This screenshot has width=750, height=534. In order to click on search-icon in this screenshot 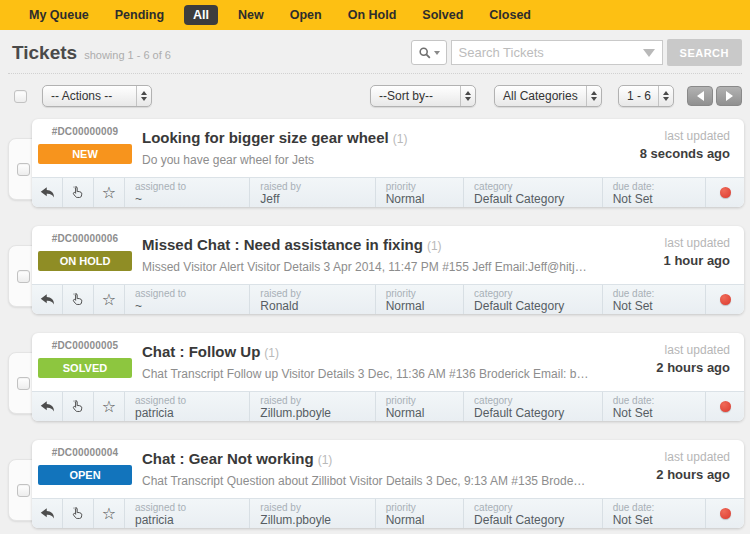, I will do `click(425, 53)`.